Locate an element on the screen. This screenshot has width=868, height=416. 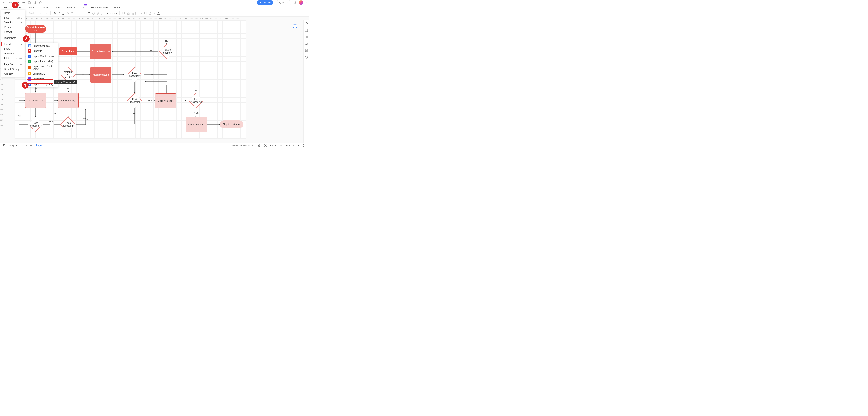
page-select-dropdown-icon: ▾ is located at coordinates (27, 146).